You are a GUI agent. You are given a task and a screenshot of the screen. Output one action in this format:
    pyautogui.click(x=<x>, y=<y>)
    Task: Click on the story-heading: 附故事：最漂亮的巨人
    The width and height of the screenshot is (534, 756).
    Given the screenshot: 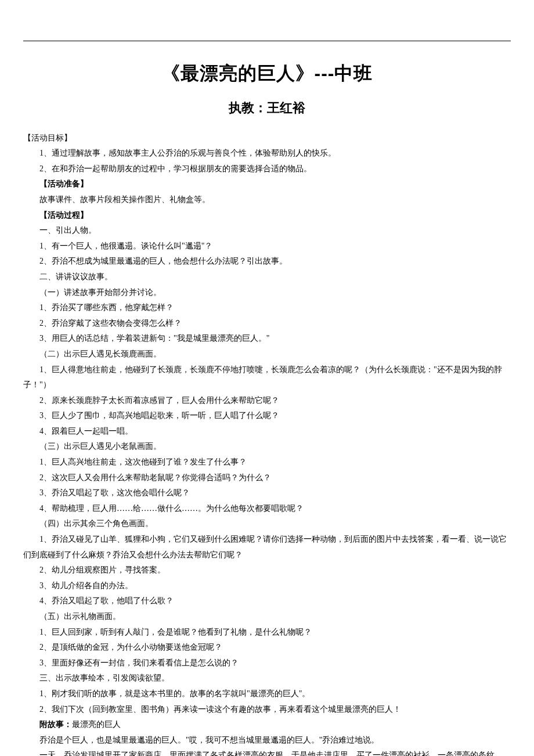 What is the action you would take?
    pyautogui.click(x=267, y=725)
    